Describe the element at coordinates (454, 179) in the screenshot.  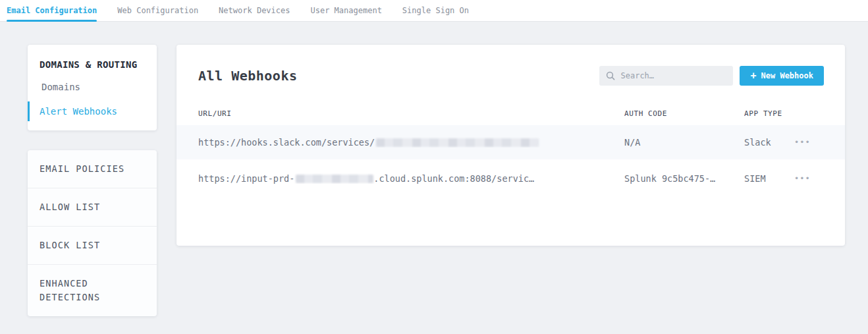
I see `url-text-suffix: .cloud.splunk.com:8088/servic…` at that location.